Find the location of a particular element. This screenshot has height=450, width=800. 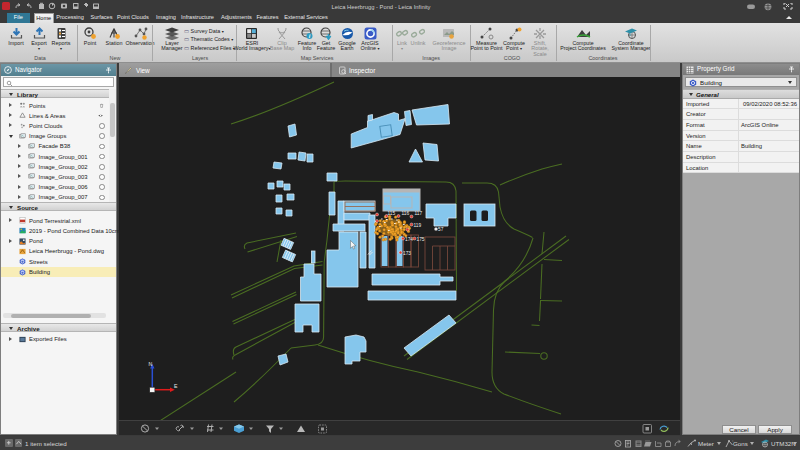

svg-text: E is located at coordinates (176, 386).